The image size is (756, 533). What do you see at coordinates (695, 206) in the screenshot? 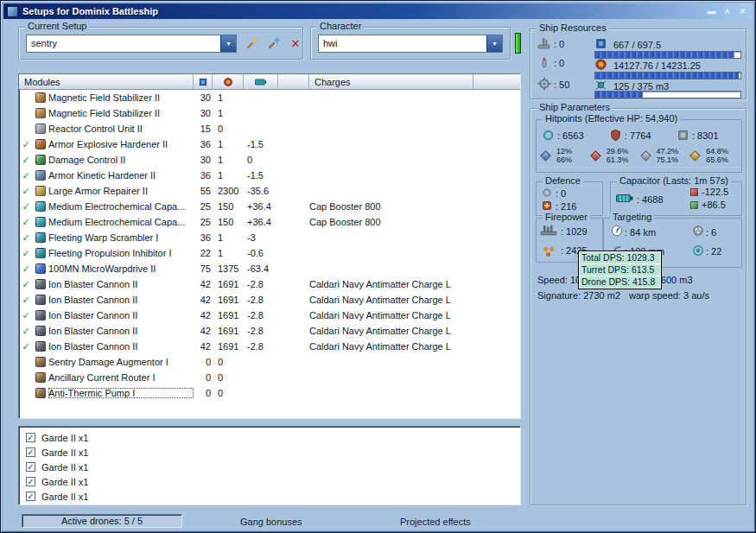
I see `cap-recharge-icon` at bounding box center [695, 206].